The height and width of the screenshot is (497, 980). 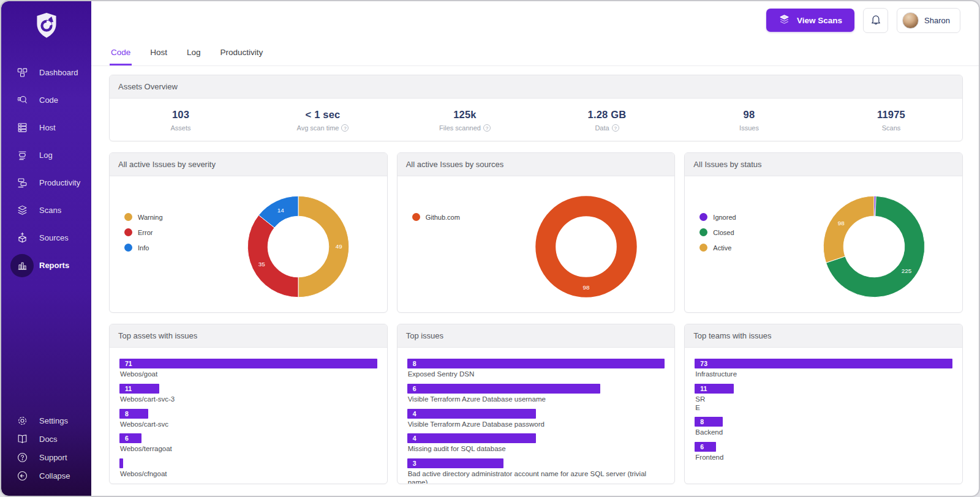 What do you see at coordinates (723, 233) in the screenshot?
I see `legend-label: Closed` at bounding box center [723, 233].